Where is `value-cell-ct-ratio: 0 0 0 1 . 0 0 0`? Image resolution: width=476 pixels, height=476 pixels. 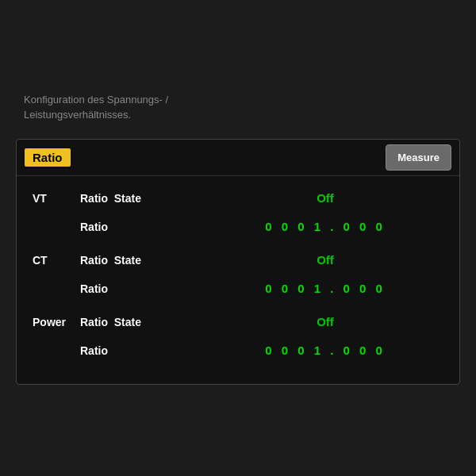 value-cell-ct-ratio: 0 0 0 1 . 0 0 0 is located at coordinates (325, 289).